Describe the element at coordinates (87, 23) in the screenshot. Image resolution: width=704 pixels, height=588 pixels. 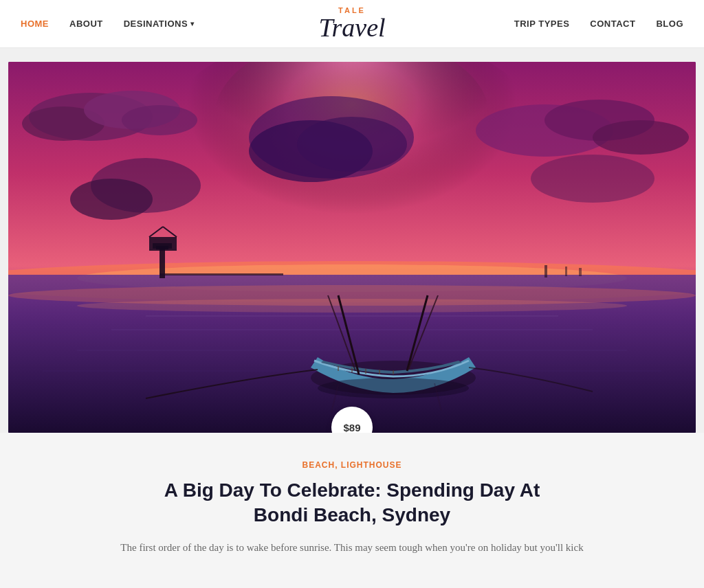
I see `nav-item-about: ABOUT` at that location.